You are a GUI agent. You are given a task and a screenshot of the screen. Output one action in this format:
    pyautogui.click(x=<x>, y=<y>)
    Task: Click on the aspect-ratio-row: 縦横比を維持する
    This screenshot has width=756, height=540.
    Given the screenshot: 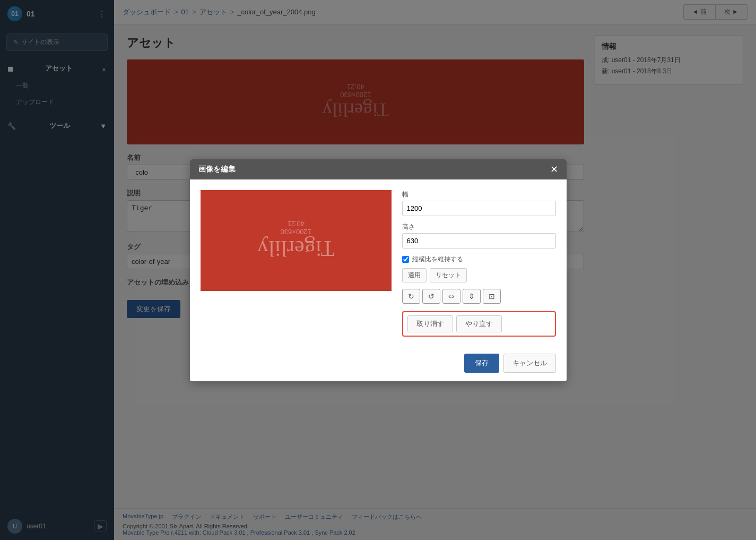 What is the action you would take?
    pyautogui.click(x=479, y=259)
    